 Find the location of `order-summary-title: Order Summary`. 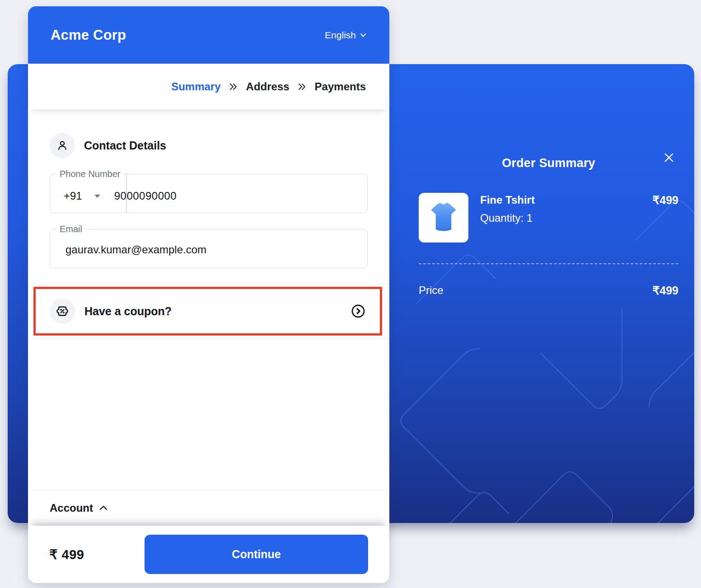

order-summary-title: Order Summary is located at coordinates (548, 163).